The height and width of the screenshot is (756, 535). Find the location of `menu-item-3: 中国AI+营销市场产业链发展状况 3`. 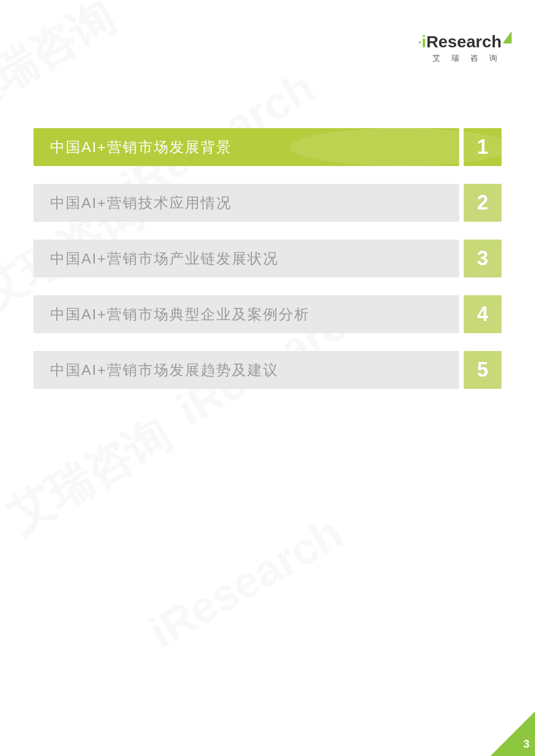

menu-item-3: 中国AI+营销市场产业链发展状况 3 is located at coordinates (268, 258).